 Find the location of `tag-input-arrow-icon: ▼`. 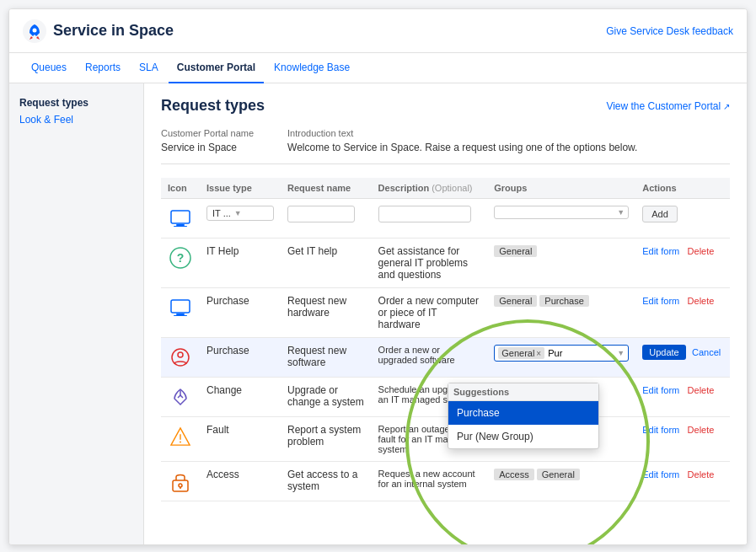

tag-input-arrow-icon: ▼ is located at coordinates (620, 353).